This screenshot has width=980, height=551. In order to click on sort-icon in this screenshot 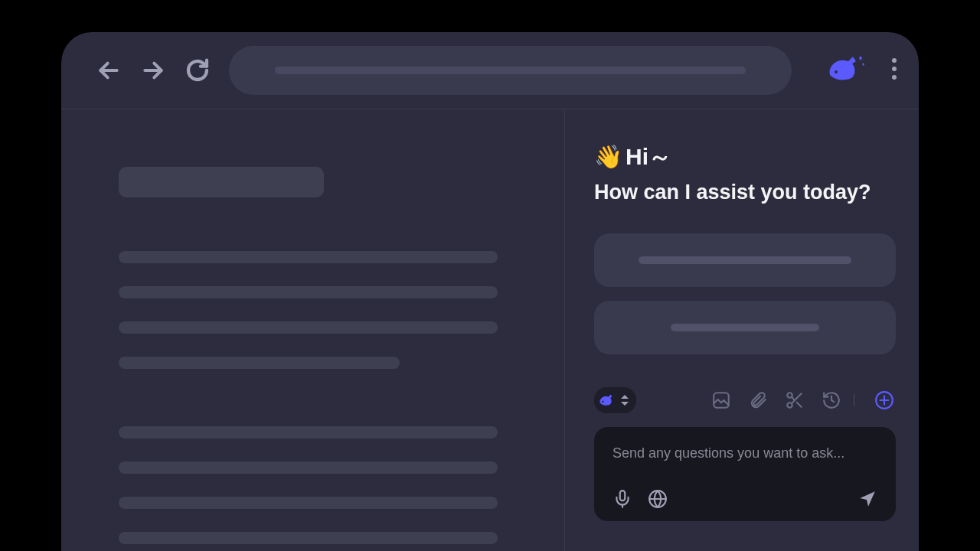, I will do `click(625, 400)`.